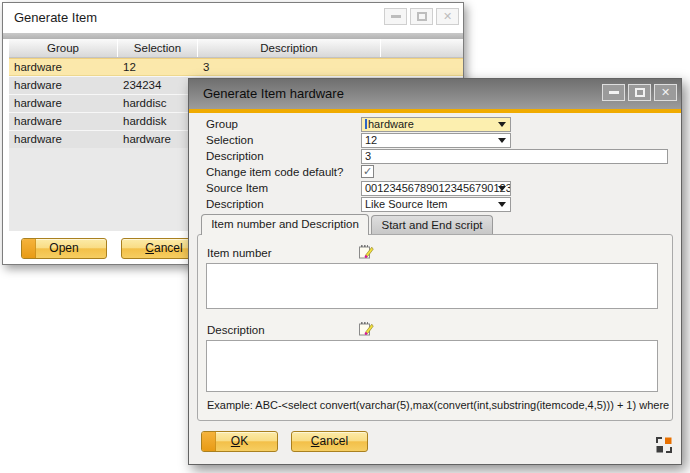 The width and height of the screenshot is (690, 473). I want to click on ok-button-label: OK, so click(240, 441).